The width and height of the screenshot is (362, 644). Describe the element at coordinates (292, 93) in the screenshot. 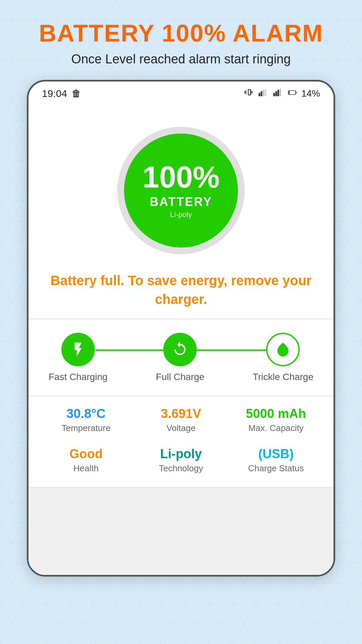

I see `battery-status-icon` at that location.